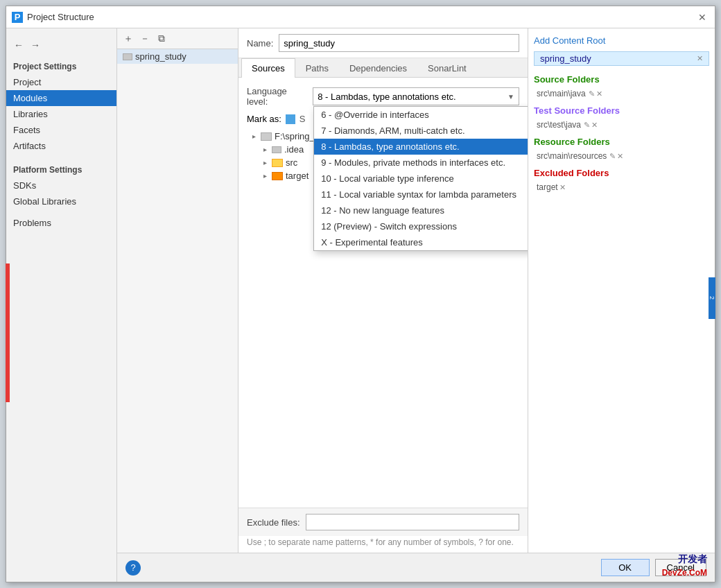 This screenshot has width=721, height=588. I want to click on excluded-folders-section: Excluded Folders target ✕, so click(621, 180).